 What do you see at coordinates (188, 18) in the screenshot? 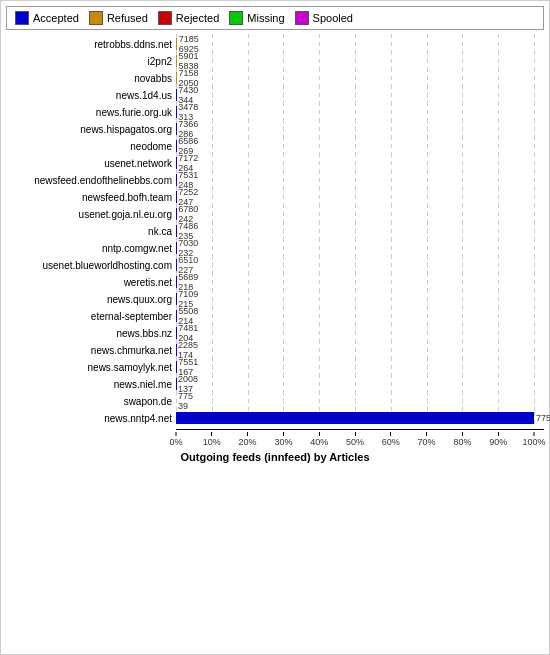
I see `legend-item-rejected: Rejected` at bounding box center [188, 18].